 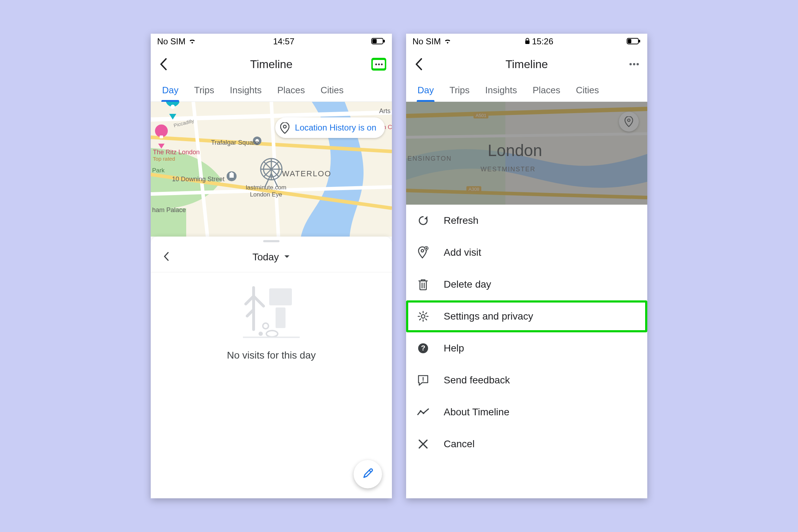 What do you see at coordinates (166, 257) in the screenshot?
I see `prev-day-button` at bounding box center [166, 257].